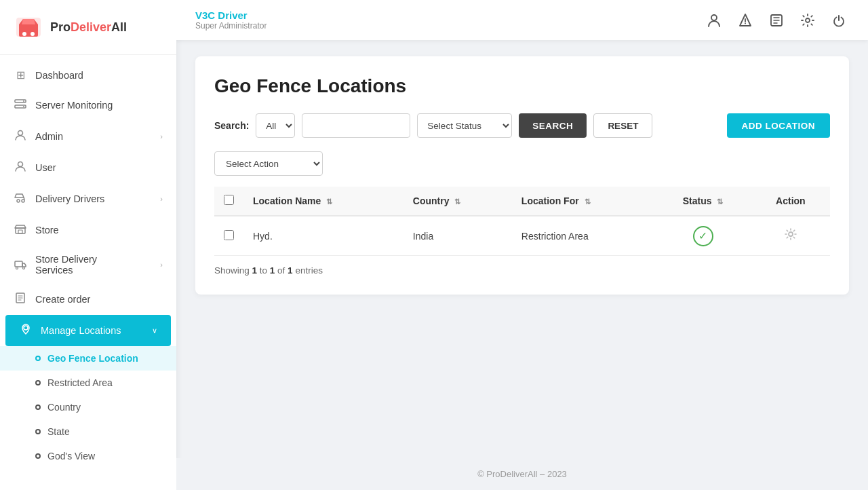 The width and height of the screenshot is (868, 490). What do you see at coordinates (58, 432) in the screenshot?
I see `sub-item-label: State` at bounding box center [58, 432].